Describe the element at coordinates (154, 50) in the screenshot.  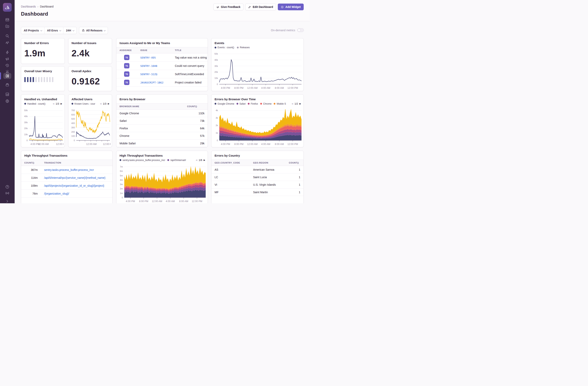
I see `column-header-issue: Issue` at that location.